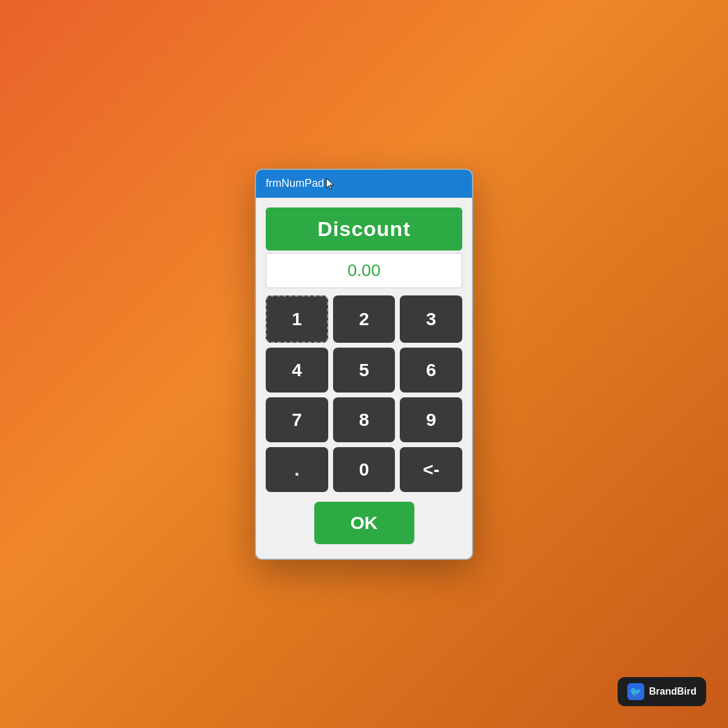 The width and height of the screenshot is (728, 728). What do you see at coordinates (662, 692) in the screenshot?
I see `brandbird-badge: 🐦 BrandBird` at bounding box center [662, 692].